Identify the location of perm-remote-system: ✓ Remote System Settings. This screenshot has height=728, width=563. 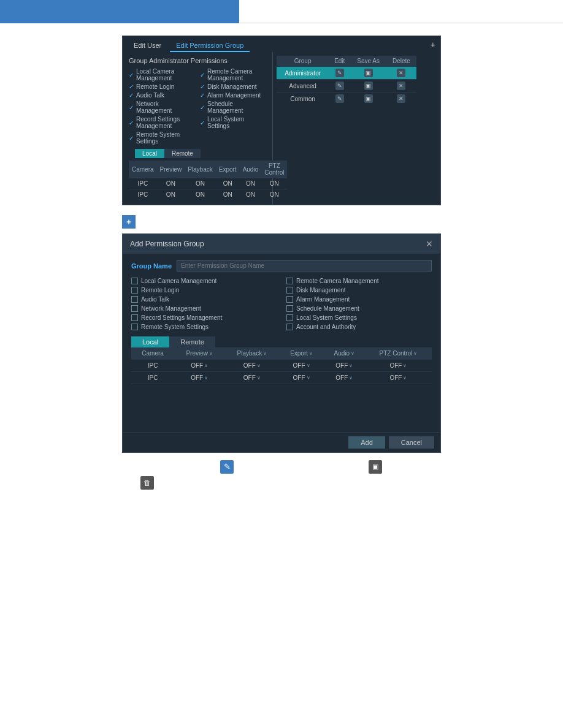
(162, 138).